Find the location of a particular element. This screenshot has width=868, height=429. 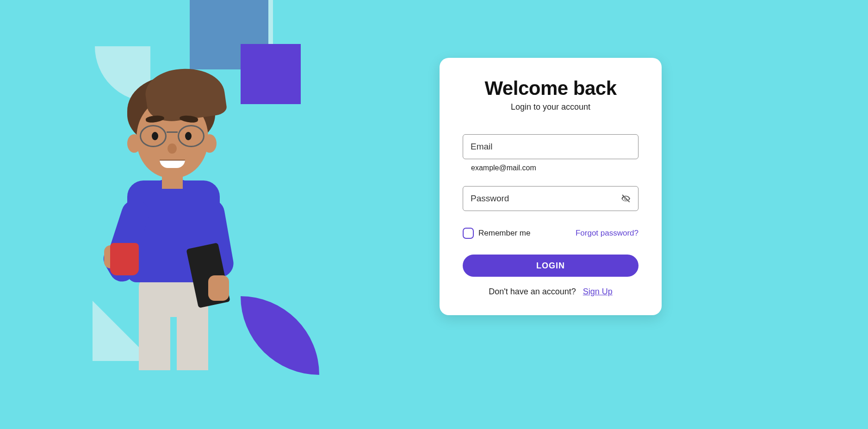

eye-off-icon is located at coordinates (626, 199).